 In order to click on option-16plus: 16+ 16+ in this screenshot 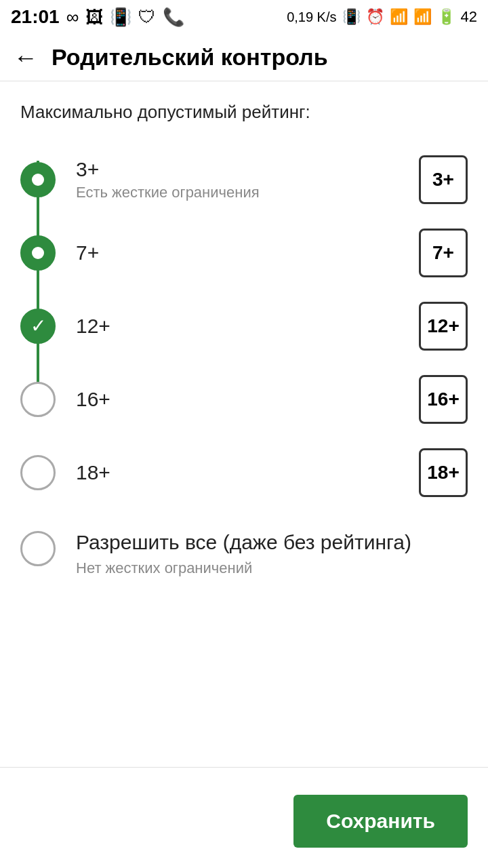, I will do `click(244, 399)`.